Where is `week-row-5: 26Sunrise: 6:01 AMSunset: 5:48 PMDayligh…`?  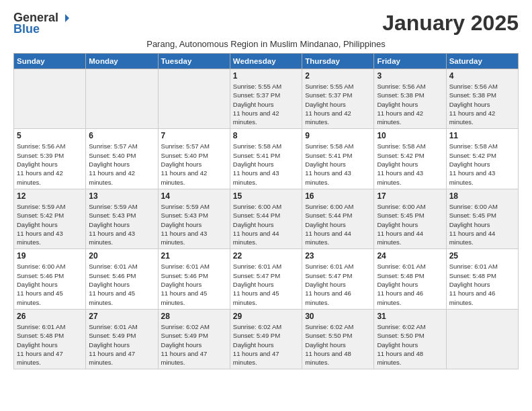
week-row-5: 26Sunrise: 6:01 AMSunset: 5:48 PMDayligh… is located at coordinates (266, 338).